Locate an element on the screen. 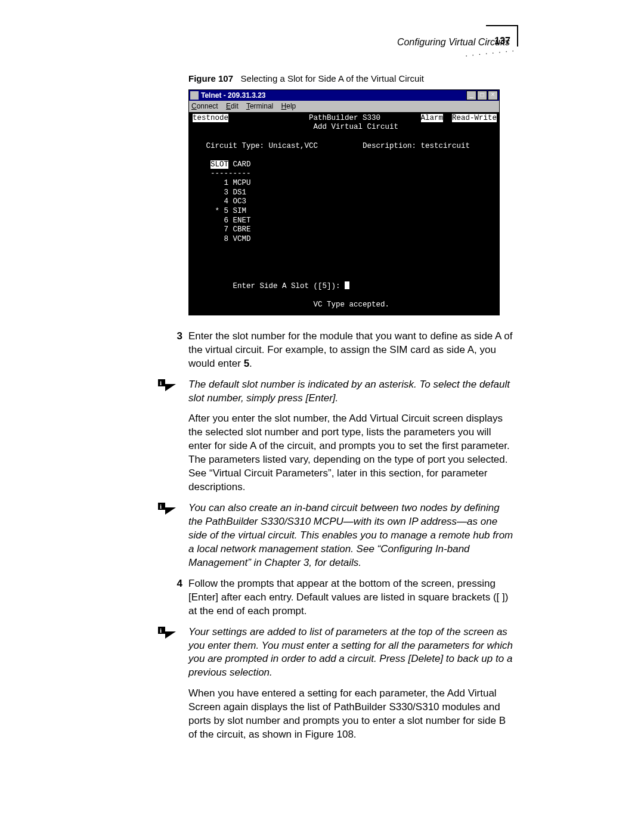 The width and height of the screenshot is (644, 833). menu-help: Help is located at coordinates (289, 106).